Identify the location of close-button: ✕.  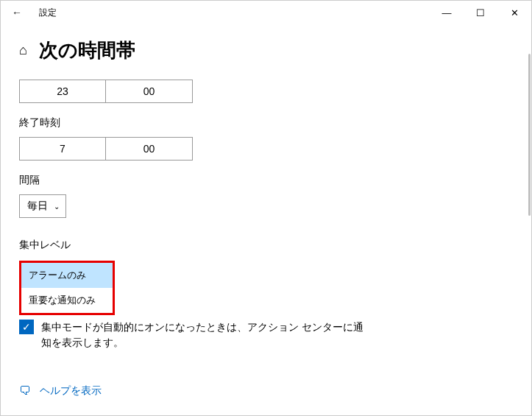
(514, 13).